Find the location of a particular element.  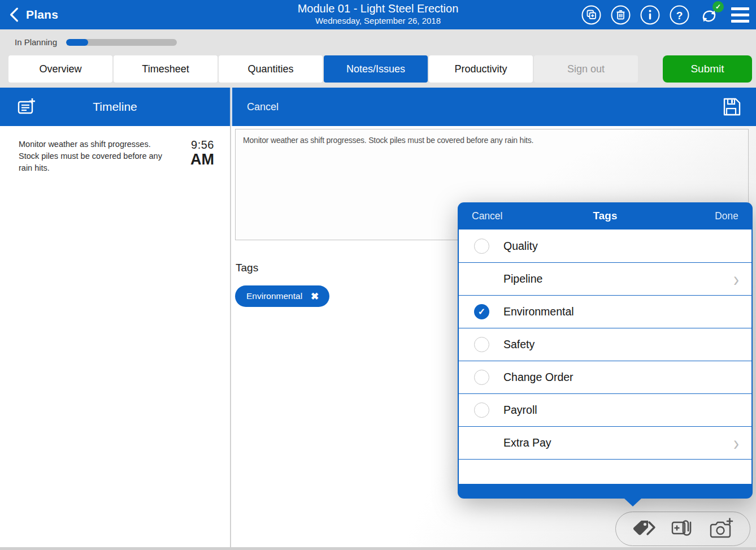

entry-time-value: 9:56 is located at coordinates (202, 145).